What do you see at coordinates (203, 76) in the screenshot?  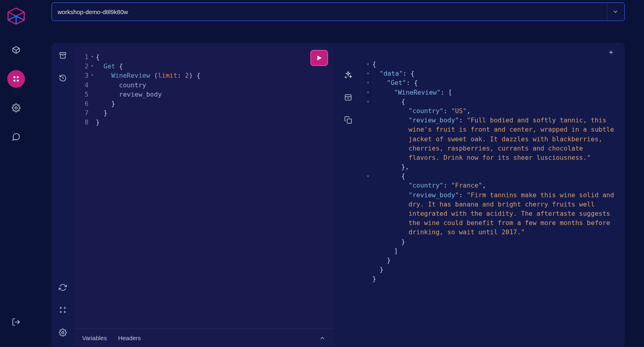 I see `code-line: 3▾ WineReview (limit: 2) {` at bounding box center [203, 76].